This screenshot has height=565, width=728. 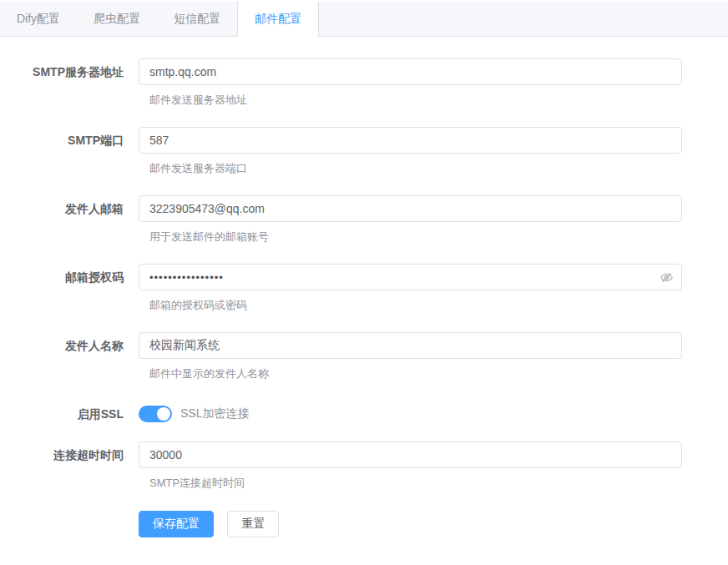 I want to click on tab-crawler-config: 爬虫配置, so click(x=117, y=18).